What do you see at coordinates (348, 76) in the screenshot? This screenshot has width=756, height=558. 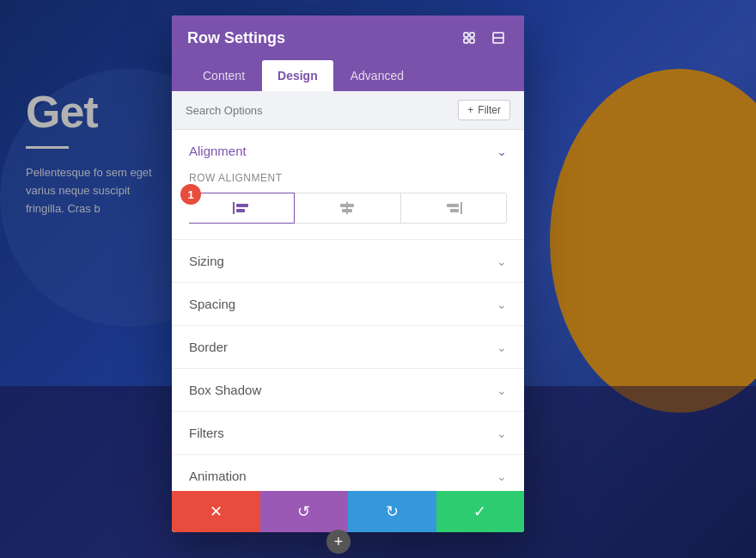 I see `modal-tabs: Content Design Advanced` at bounding box center [348, 76].